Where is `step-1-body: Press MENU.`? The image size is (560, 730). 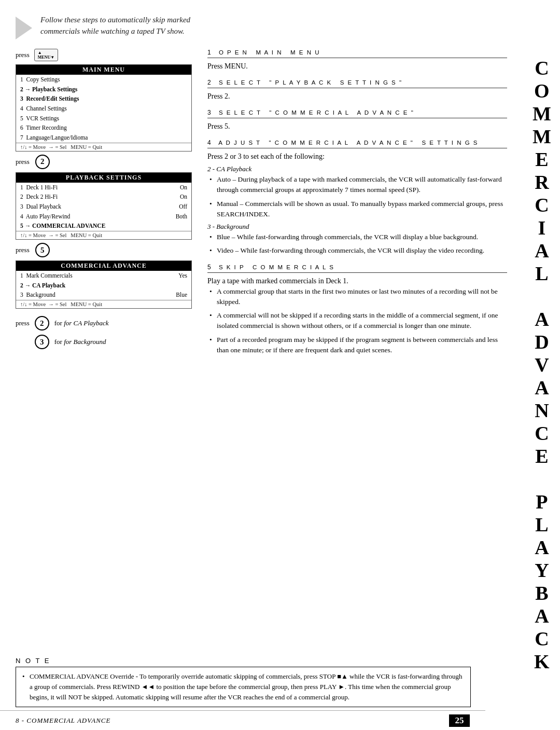 step-1-body: Press MENU. is located at coordinates (357, 66).